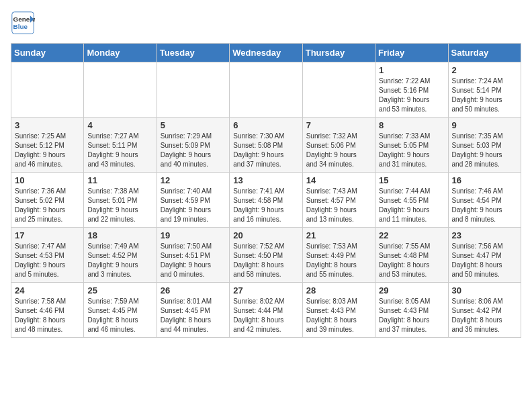 This screenshot has height=411, width=532. What do you see at coordinates (266, 290) in the screenshot?
I see `day-number: 27` at bounding box center [266, 290].